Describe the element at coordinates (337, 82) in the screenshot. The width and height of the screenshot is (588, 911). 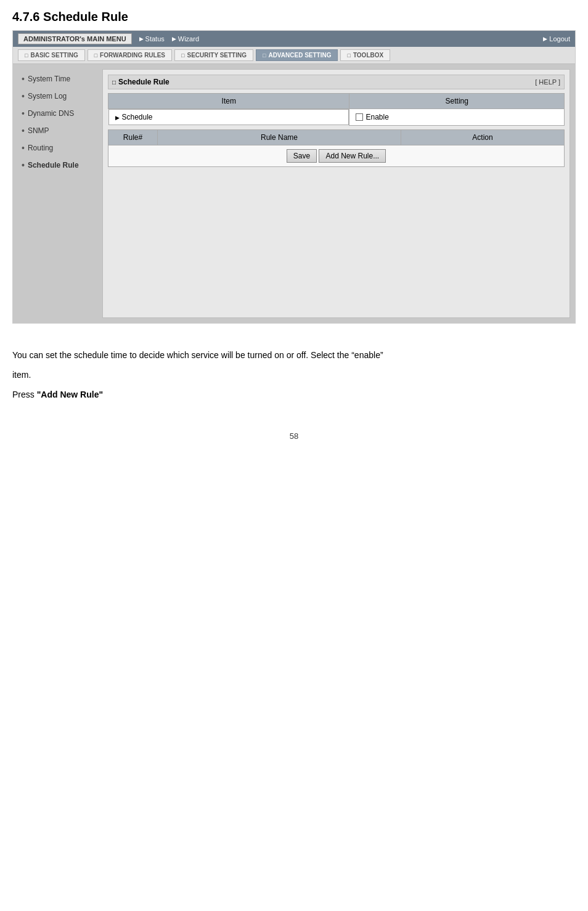
I see `panel-header: Schedule Rule [ HELP ]` at that location.